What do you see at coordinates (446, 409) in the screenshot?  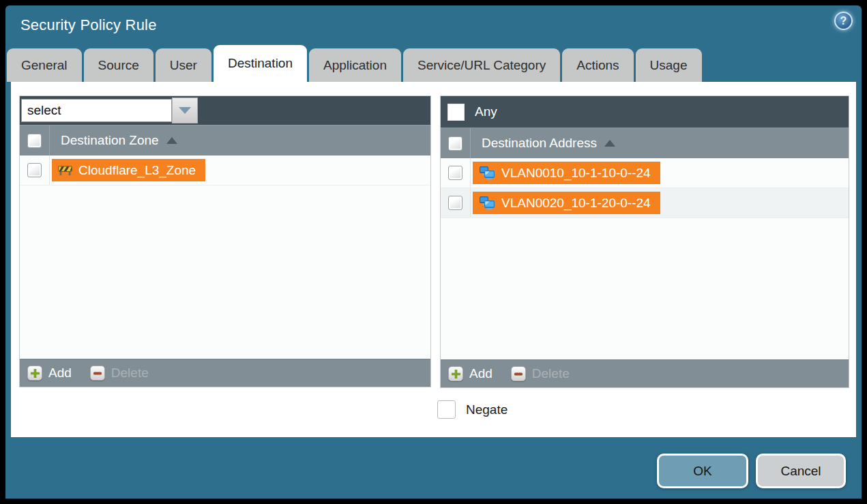 I see `negate-checkbox` at bounding box center [446, 409].